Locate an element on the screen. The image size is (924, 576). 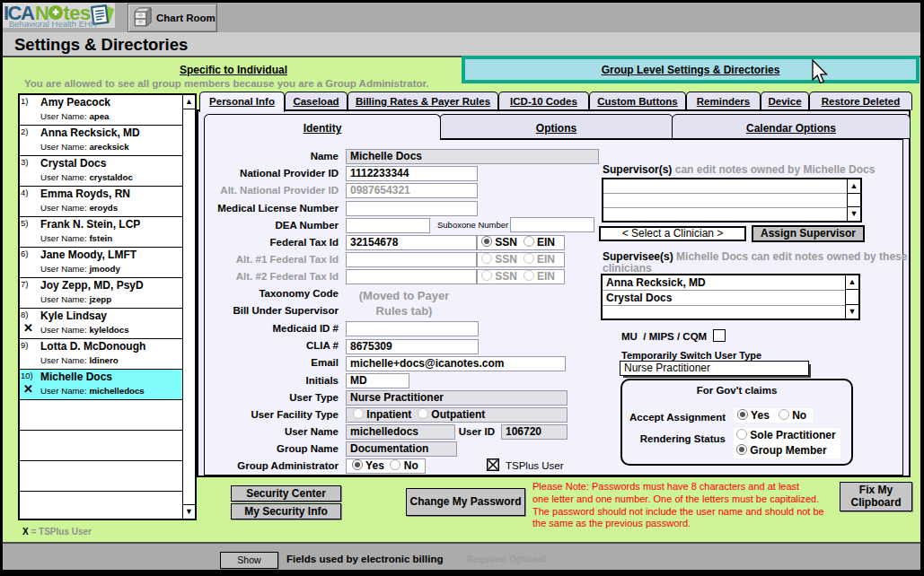
svg-text: Behavioral Health EHR is located at coordinates (53, 23).